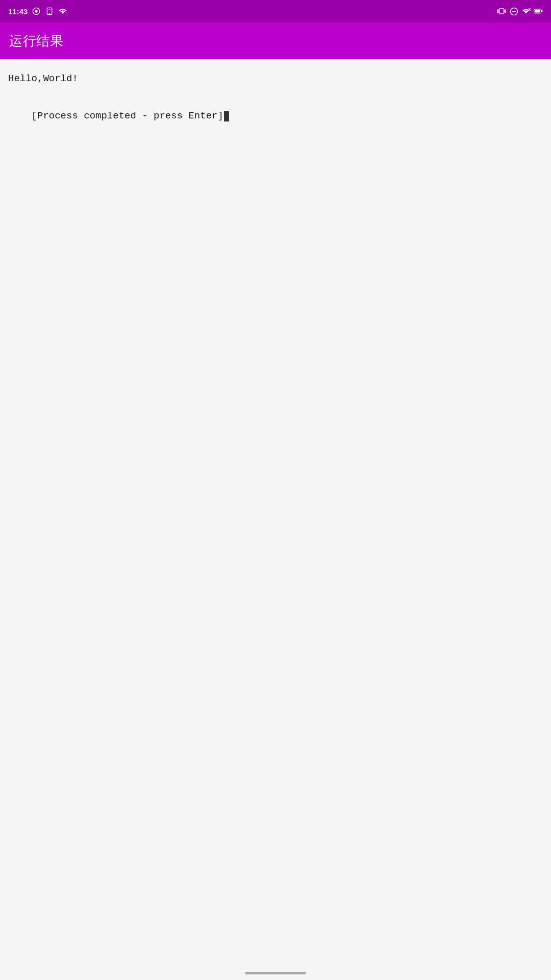  What do you see at coordinates (276, 11) in the screenshot?
I see `status-bar: 11:43 ?` at bounding box center [276, 11].